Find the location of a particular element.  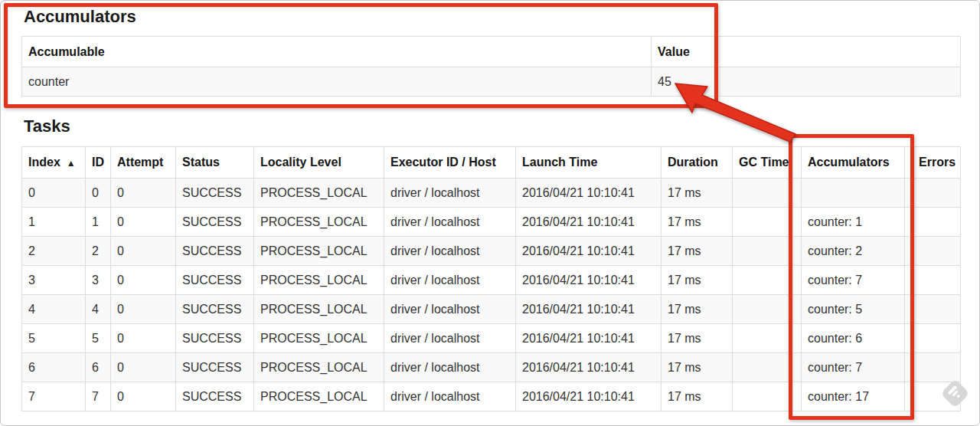

task-cell-index: 3 is located at coordinates (54, 280).